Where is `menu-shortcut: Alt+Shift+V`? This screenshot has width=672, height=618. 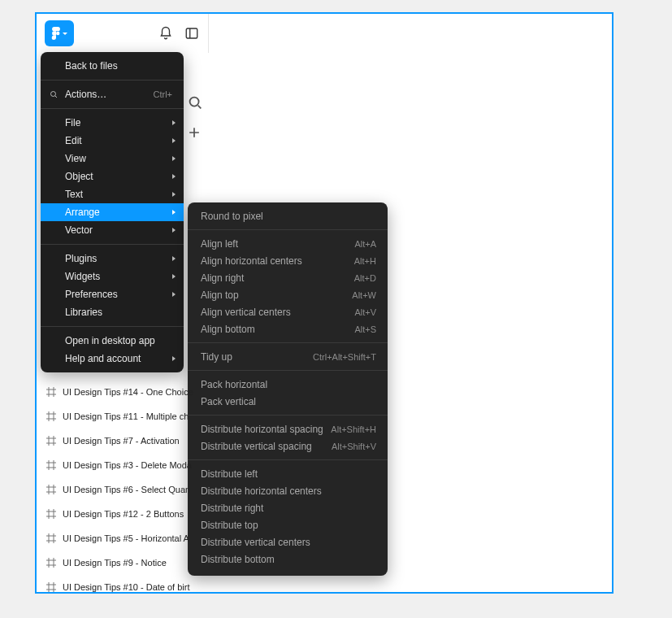 menu-shortcut: Alt+Shift+V is located at coordinates (354, 446).